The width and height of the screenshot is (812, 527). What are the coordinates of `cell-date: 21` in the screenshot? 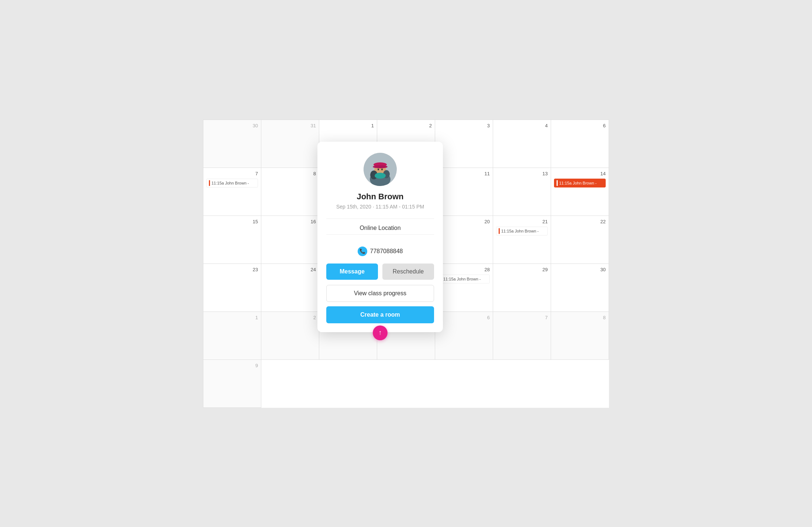 It's located at (522, 221).